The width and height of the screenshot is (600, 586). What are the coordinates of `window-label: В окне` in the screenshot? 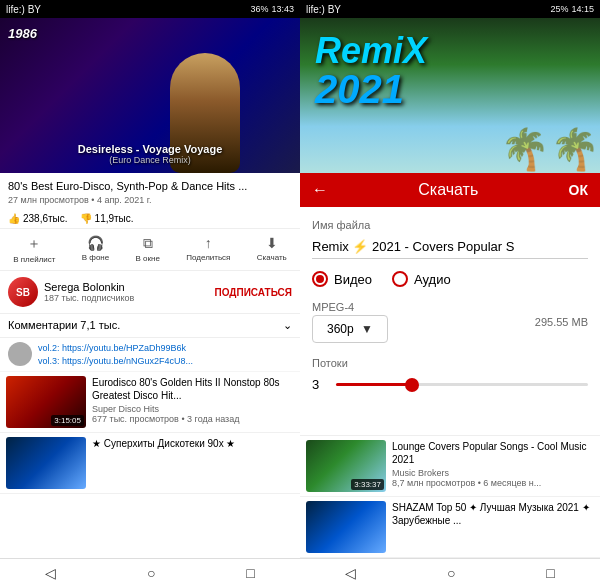 It's located at (148, 258).